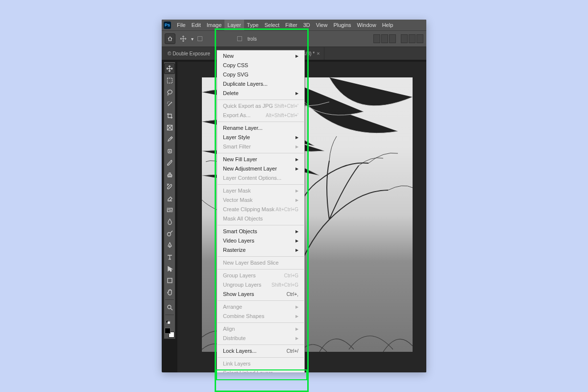 Image resolution: width=588 pixels, height=392 pixels. I want to click on swap-colors-icon, so click(170, 321).